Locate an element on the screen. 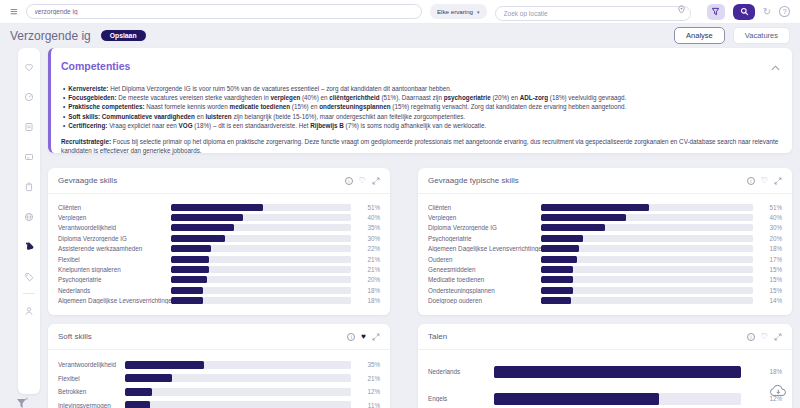 This screenshot has height=408, width=800. bar-value: 40% is located at coordinates (369, 218).